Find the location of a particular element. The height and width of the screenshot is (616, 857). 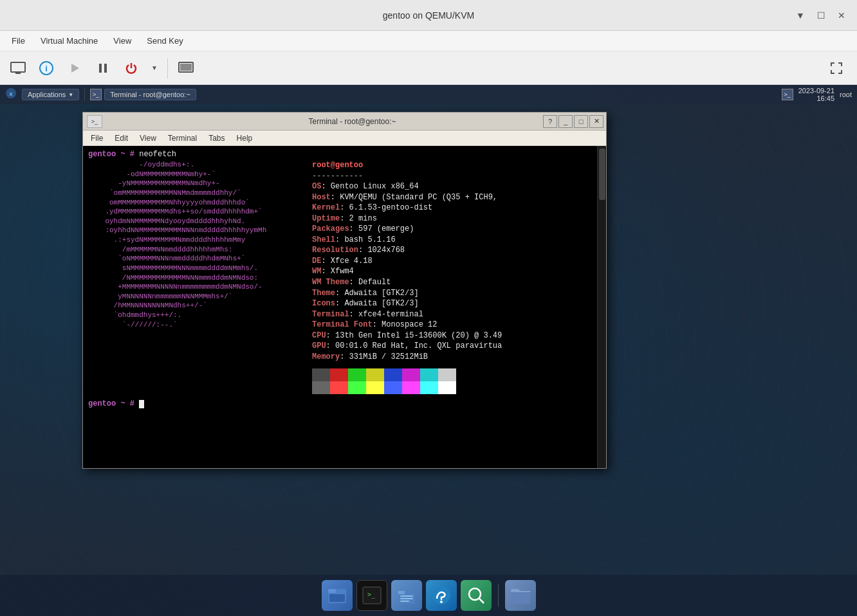

neofetch-info-panel: root@gentoo ----------- OS: Gentoo Linux… is located at coordinates (450, 277).